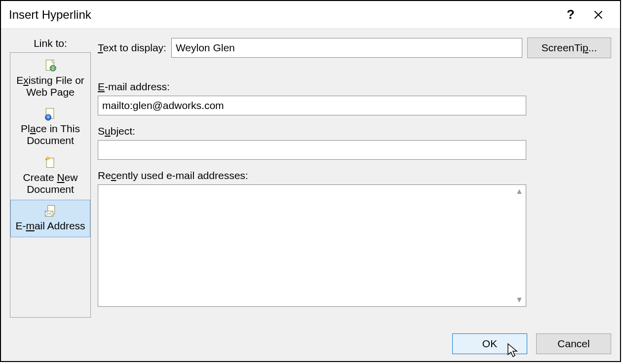 Image resolution: width=623 pixels, height=364 pixels. What do you see at coordinates (354, 87) in the screenshot?
I see `email-address-label: E-mail address:` at bounding box center [354, 87].